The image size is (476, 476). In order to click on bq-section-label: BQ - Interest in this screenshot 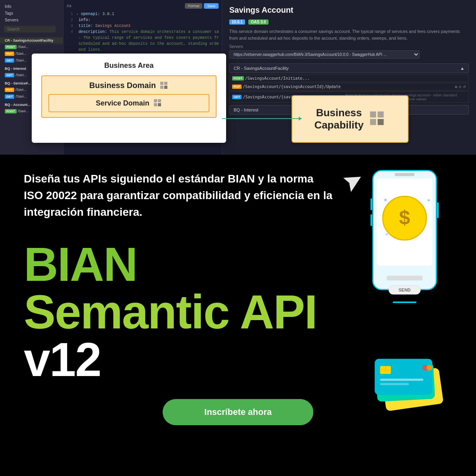, I will do `click(246, 110)`.